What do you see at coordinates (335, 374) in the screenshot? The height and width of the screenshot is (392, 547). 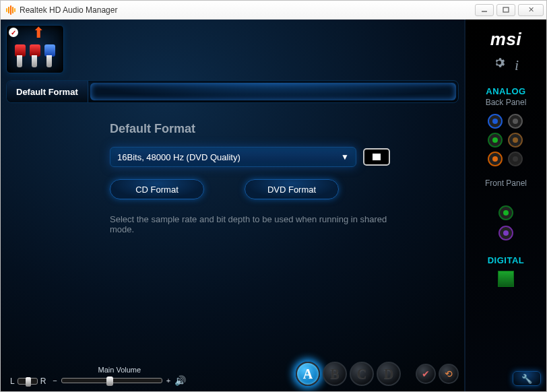 I see `scene-b-button: B` at bounding box center [335, 374].